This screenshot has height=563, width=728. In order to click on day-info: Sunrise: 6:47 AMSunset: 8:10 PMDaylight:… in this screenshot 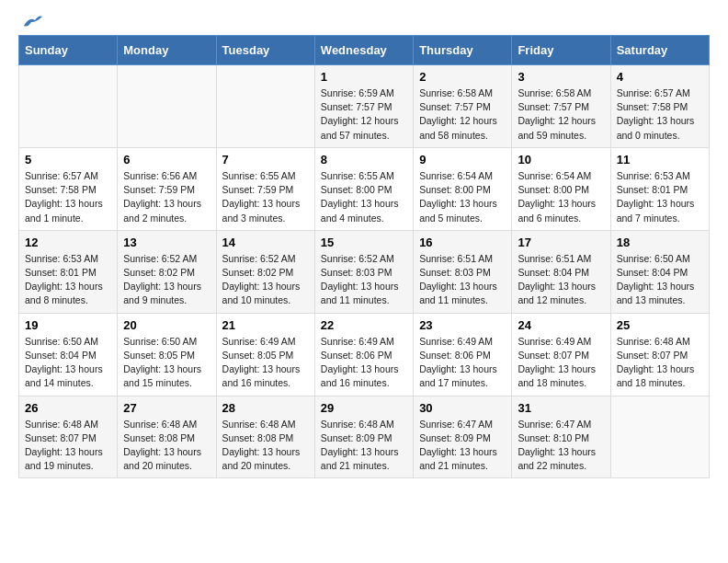, I will do `click(561, 445)`.